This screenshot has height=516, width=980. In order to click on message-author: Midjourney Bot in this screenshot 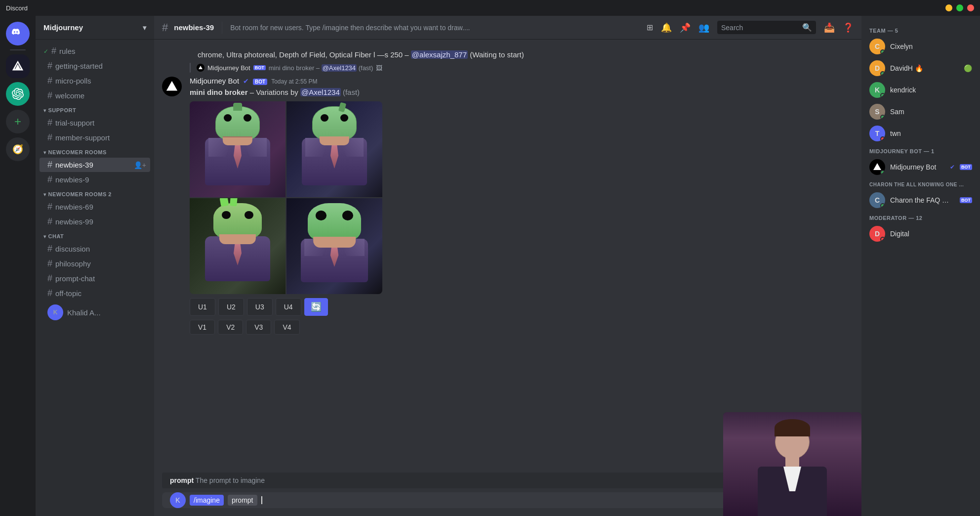, I will do `click(214, 81)`.